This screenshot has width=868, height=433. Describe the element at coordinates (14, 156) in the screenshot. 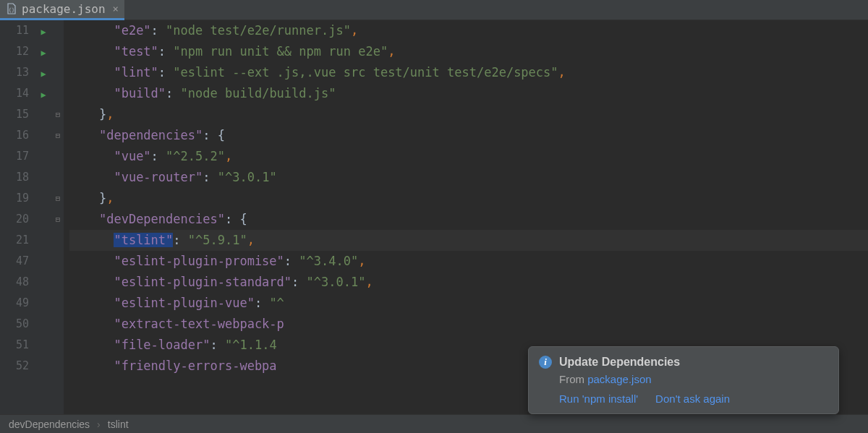

I see `line-number: 17` at that location.